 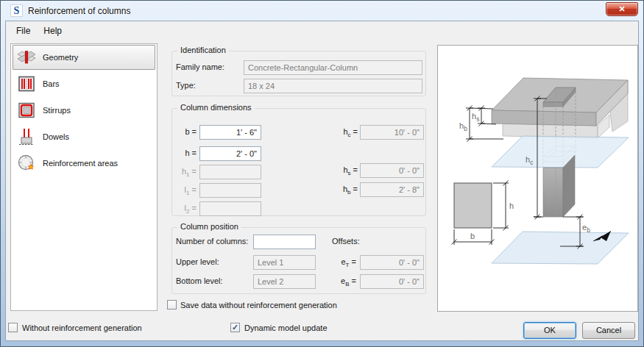 What do you see at coordinates (184, 154) in the screenshot?
I see `dim-label-h: h =` at bounding box center [184, 154].